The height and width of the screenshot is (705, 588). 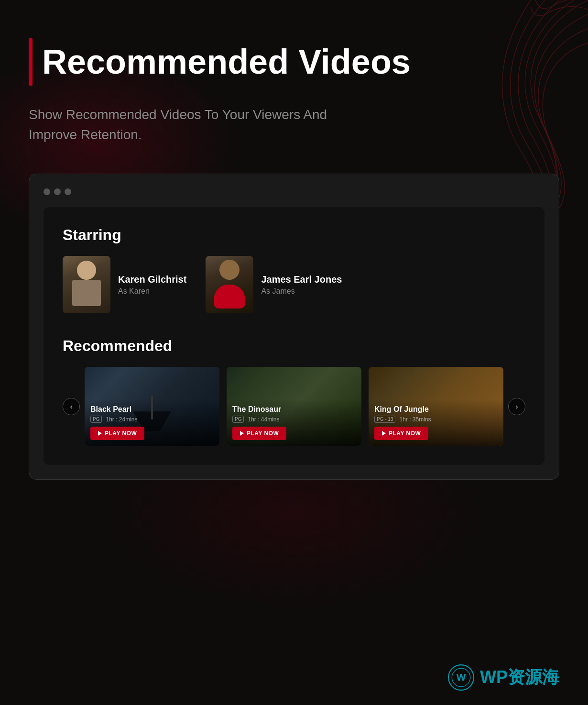 I want to click on chevron-left-icon: ‹, so click(x=72, y=407).